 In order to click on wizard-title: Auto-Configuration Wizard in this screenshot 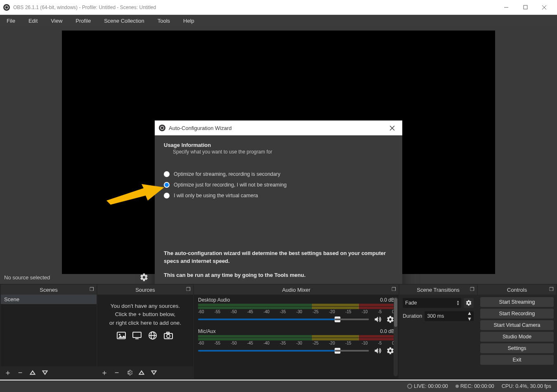, I will do `click(277, 128)`.